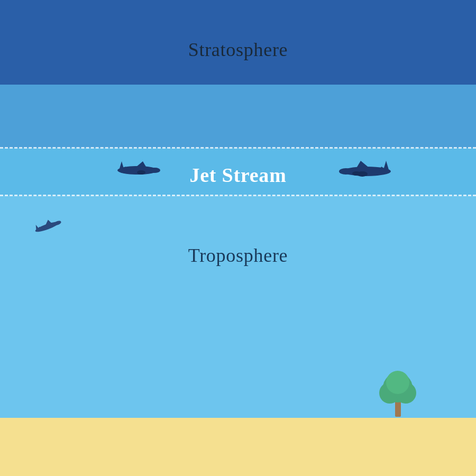 The width and height of the screenshot is (476, 476). I want to click on jet-stream-border-bottom, so click(238, 196).